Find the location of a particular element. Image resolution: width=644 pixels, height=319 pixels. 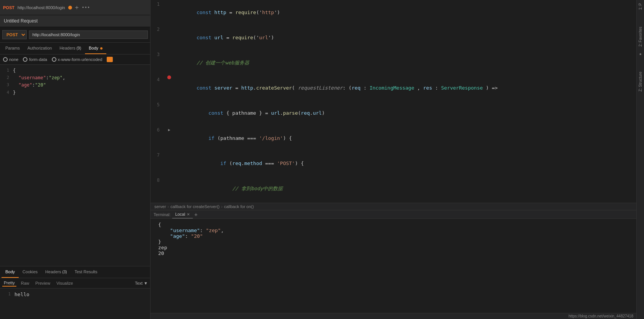

breadcrumb: server › callback for createServer() › c… is located at coordinates (393, 207).